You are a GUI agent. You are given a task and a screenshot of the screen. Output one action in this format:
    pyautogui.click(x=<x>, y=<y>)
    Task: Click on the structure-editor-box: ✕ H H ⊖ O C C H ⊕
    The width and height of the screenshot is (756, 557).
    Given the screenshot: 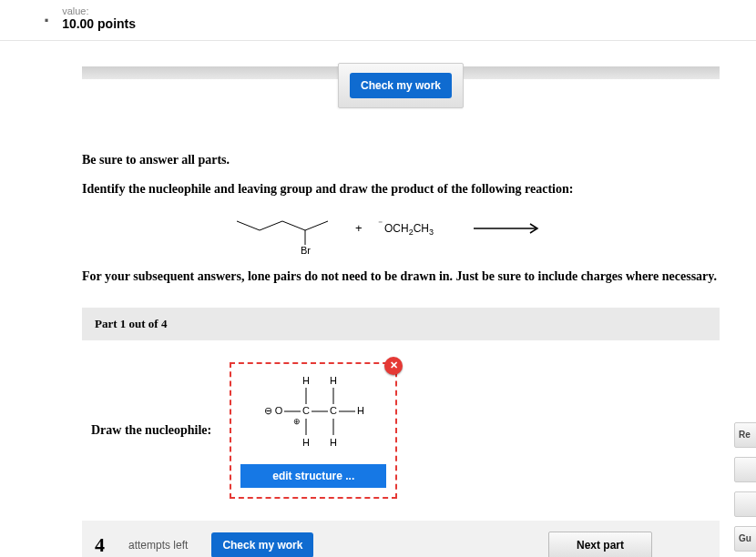 What is the action you would take?
    pyautogui.click(x=313, y=430)
    